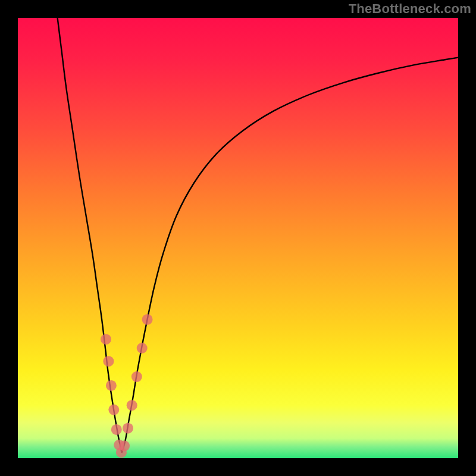 The height and width of the screenshot is (476, 476). I want to click on watermark-label: TheBottleneck.com, so click(410, 9).